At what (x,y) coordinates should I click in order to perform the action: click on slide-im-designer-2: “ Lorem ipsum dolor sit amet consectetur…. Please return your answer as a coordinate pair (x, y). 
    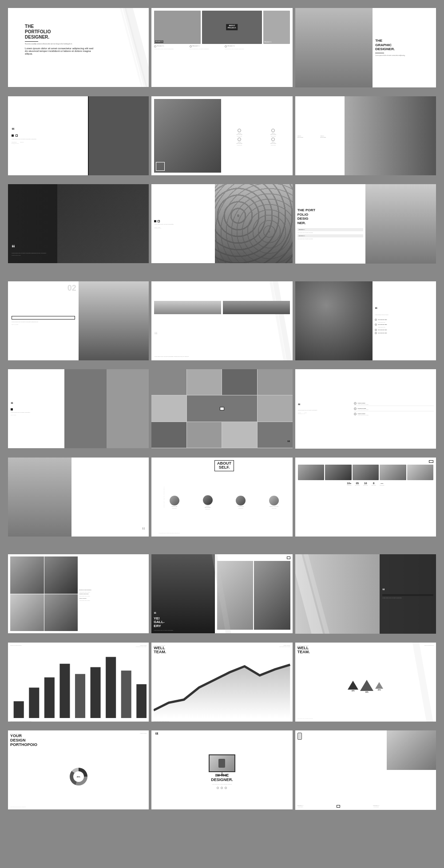
    Looking at the image, I should click on (366, 594).